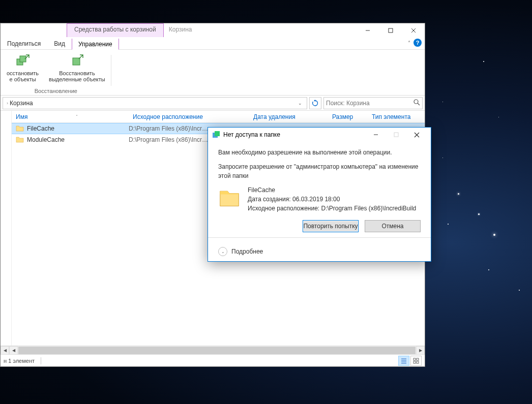 The height and width of the screenshot is (404, 532). Describe the element at coordinates (115, 30) in the screenshot. I see `contextual-tab-recycle-tools: Средства работы с корзиной` at that location.